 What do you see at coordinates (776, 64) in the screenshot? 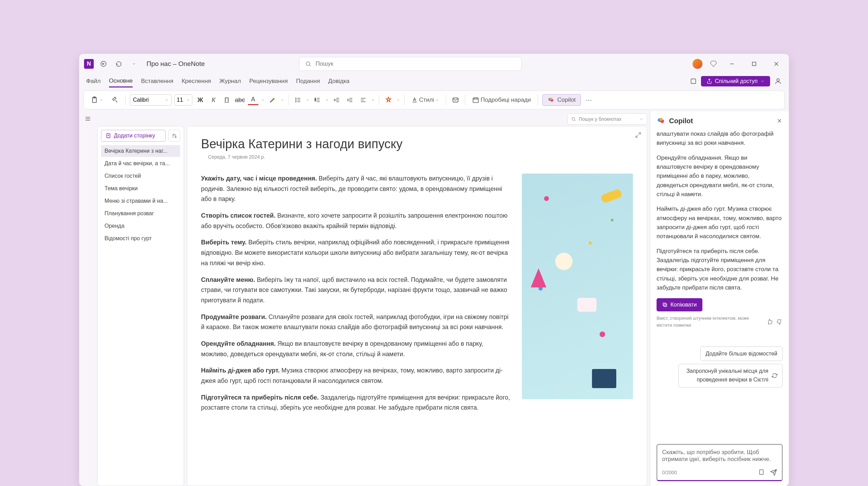
I see `close-button` at bounding box center [776, 64].